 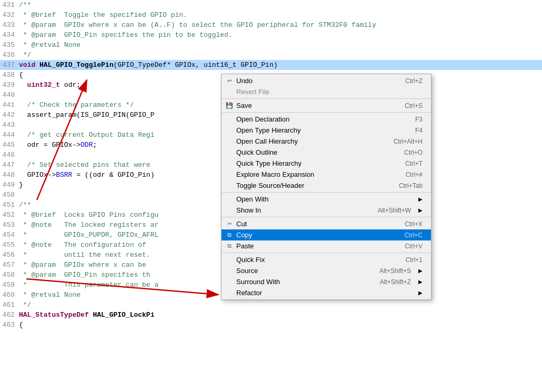 What do you see at coordinates (9, 275) in the screenshot?
I see `line-number: 458` at bounding box center [9, 275].